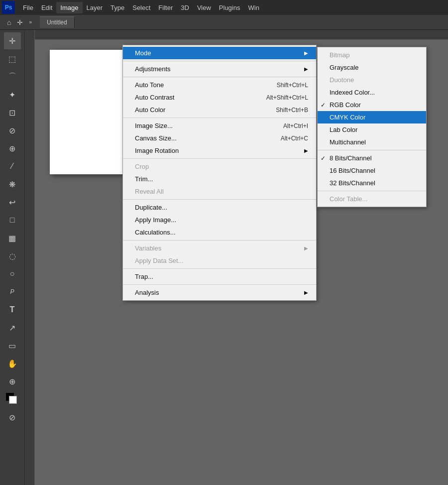 The width and height of the screenshot is (448, 485). What do you see at coordinates (12, 77) in the screenshot?
I see `tool-lasso: ⌒` at bounding box center [12, 77].